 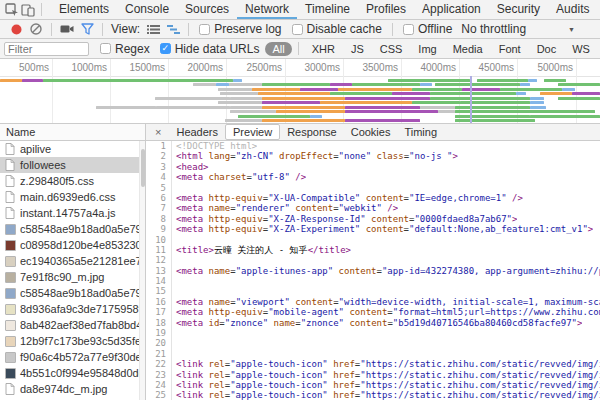 What do you see at coordinates (159, 395) in the screenshot?
I see `line-number: 25` at bounding box center [159, 395].